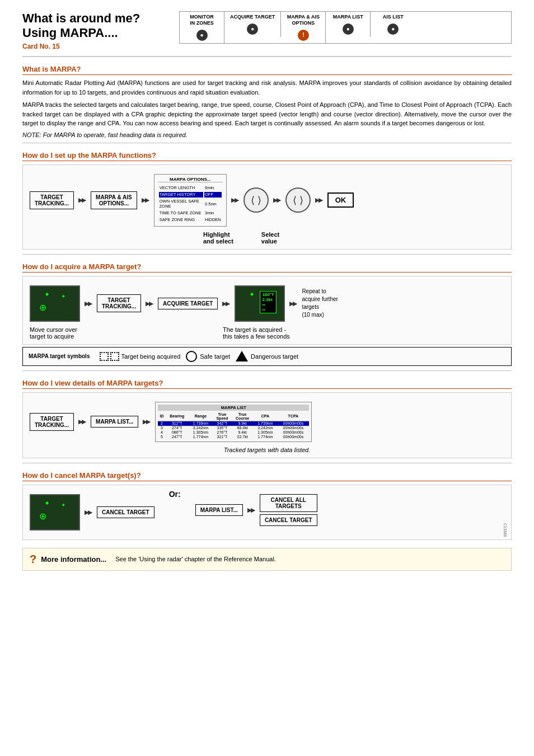  What do you see at coordinates (114, 200) in the screenshot?
I see `marpa-ais-options-btn: MARPA & AISOPTIONS...` at bounding box center [114, 200].